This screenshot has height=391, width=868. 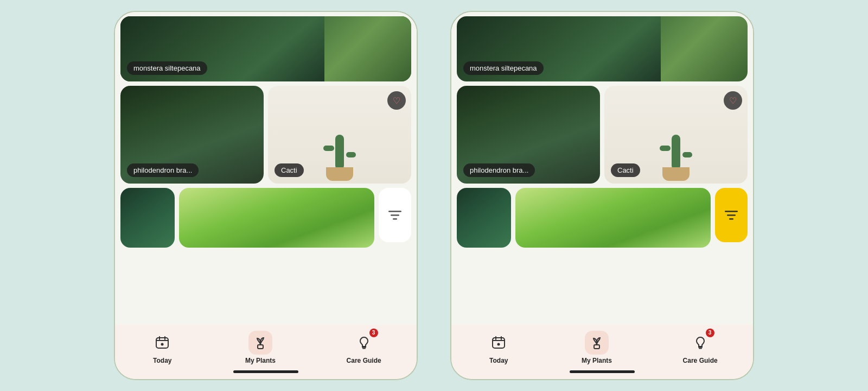 I want to click on philodendron-label: philodendron bra..., so click(x=163, y=171).